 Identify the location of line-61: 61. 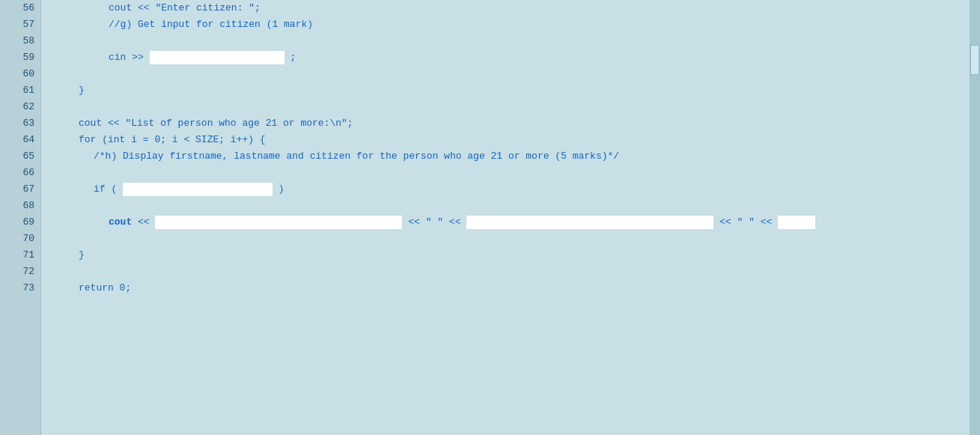
(20, 91).